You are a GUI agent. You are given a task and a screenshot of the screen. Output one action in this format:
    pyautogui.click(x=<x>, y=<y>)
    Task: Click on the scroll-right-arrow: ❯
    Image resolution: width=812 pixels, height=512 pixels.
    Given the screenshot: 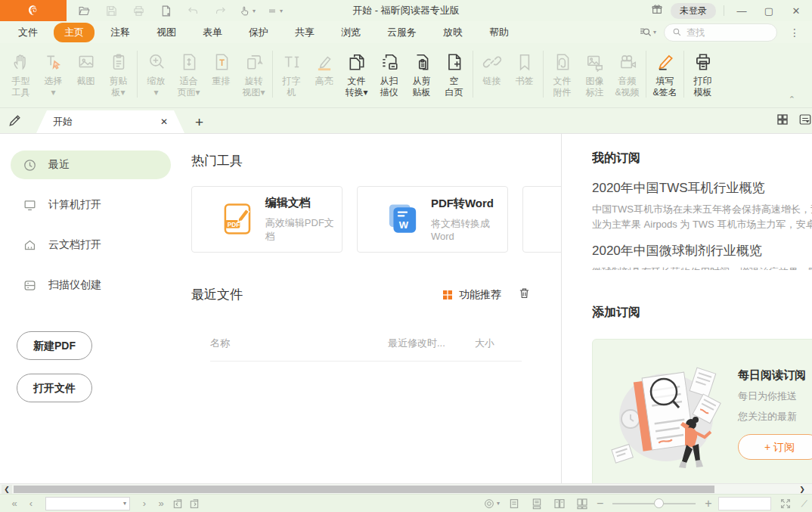 What is the action you would take?
    pyautogui.click(x=802, y=489)
    